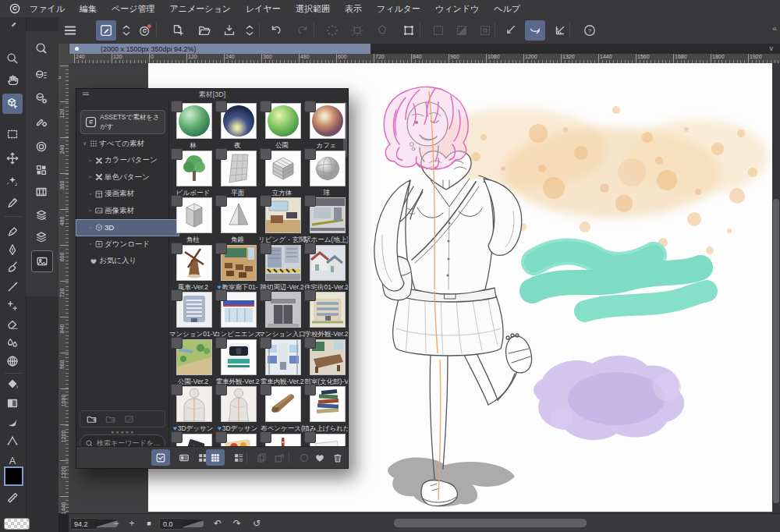 This screenshot has height=532, width=780. Describe the element at coordinates (239, 457) in the screenshot. I see `thumbnail-detail-button` at that location.